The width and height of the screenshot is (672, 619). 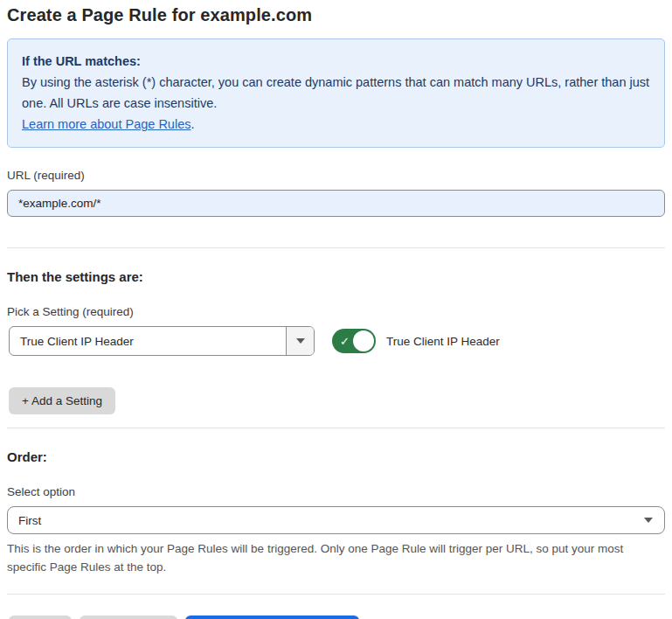 I want to click on setting-toggle-group: ✓ True Client IP Header, so click(x=416, y=341).